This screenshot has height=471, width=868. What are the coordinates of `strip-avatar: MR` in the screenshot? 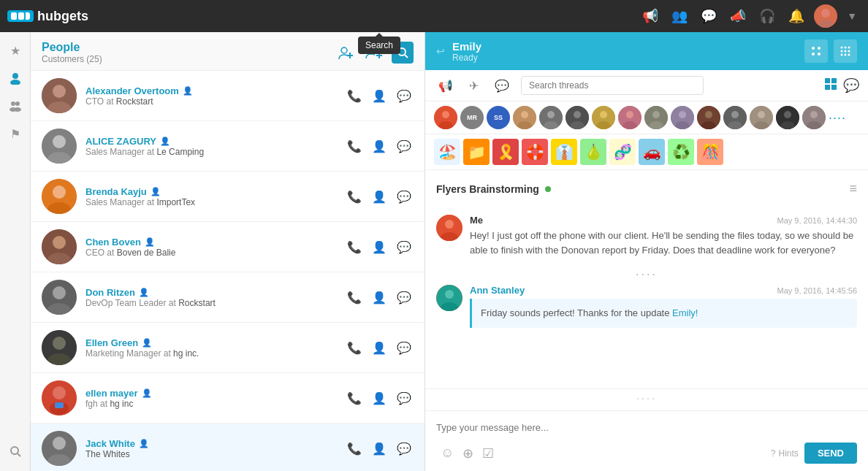 It's located at (472, 118).